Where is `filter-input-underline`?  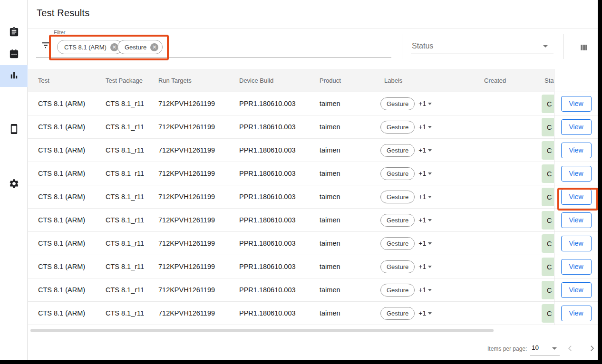
filter-input-underline is located at coordinates (214, 57).